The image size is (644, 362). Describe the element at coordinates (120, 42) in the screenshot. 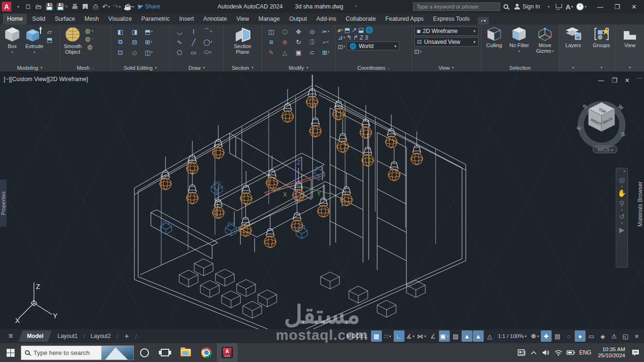

I see `slice-icon: ⧉` at that location.